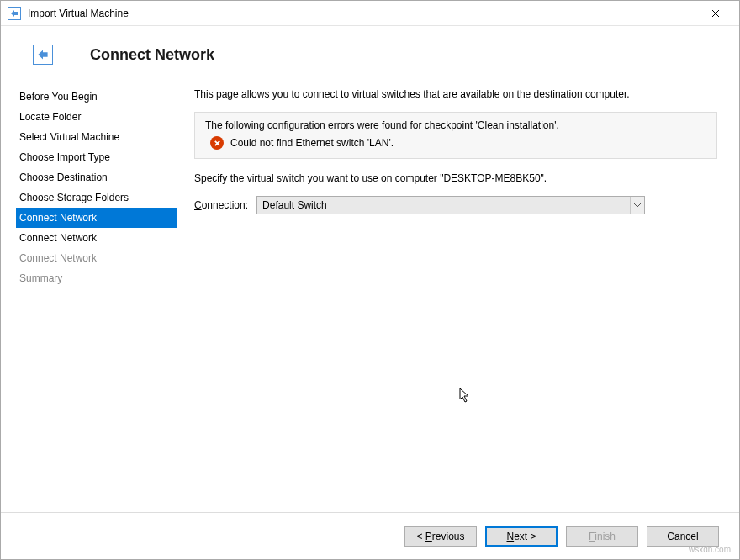 The width and height of the screenshot is (740, 560). Describe the element at coordinates (456, 135) in the screenshot. I see `configuration-errors-box: The following configuration errors were …` at that location.